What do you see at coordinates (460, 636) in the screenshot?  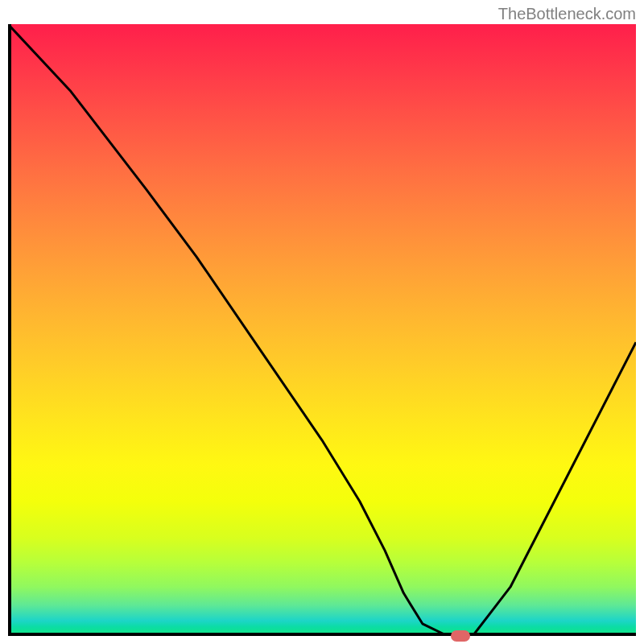 I see `data-marker` at bounding box center [460, 636].